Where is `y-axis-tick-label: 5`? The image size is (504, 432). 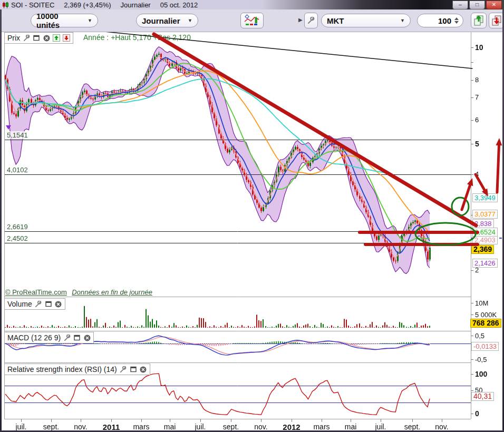
y-axis-tick-label: 5 is located at coordinates (477, 144).